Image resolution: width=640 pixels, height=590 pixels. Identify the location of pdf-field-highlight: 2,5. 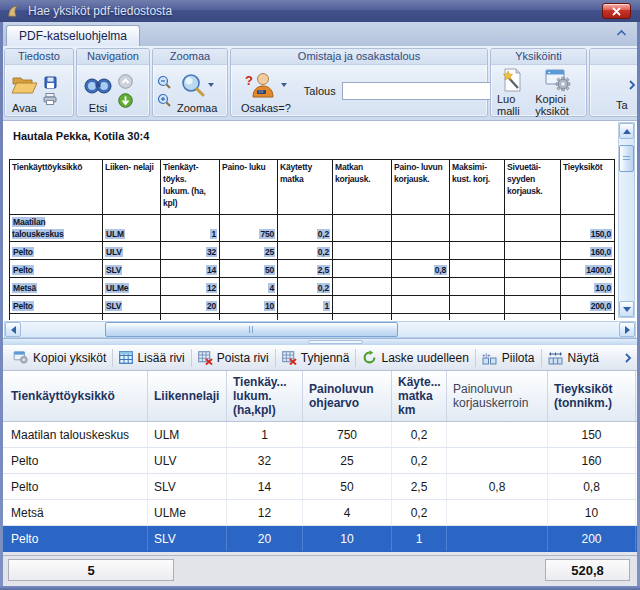
(324, 270).